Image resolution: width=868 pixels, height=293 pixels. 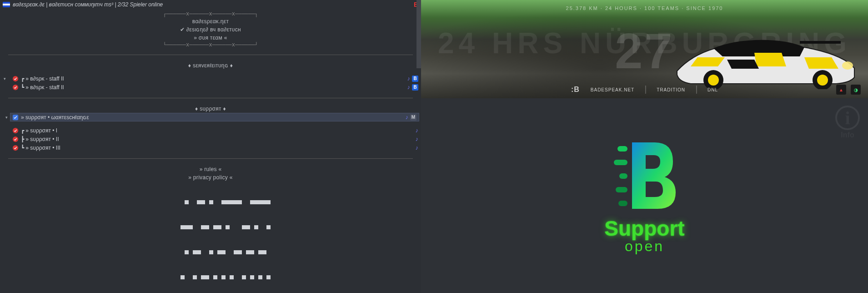 I want to click on channel-support-1: ┏ » sυρρσят • I ♪, so click(x=211, y=130).